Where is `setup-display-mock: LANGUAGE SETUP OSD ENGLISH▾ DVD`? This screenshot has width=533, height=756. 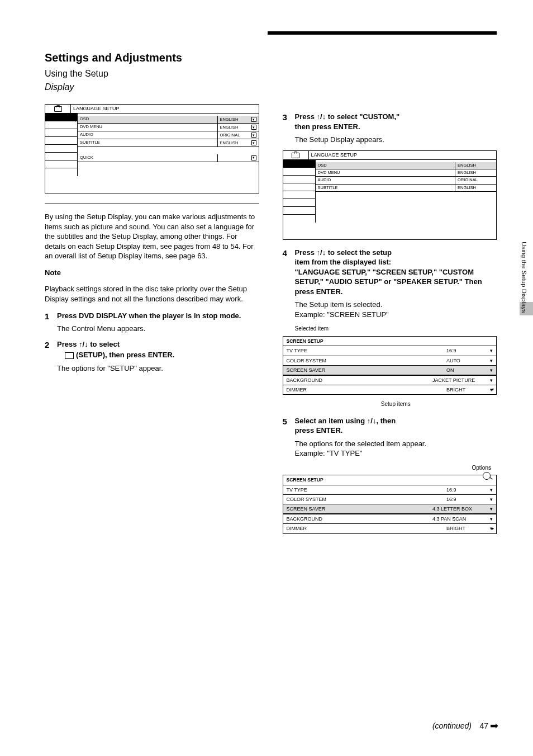
setup-display-mock: LANGUAGE SETUP OSD ENGLISH▾ DVD is located at coordinates (152, 149).